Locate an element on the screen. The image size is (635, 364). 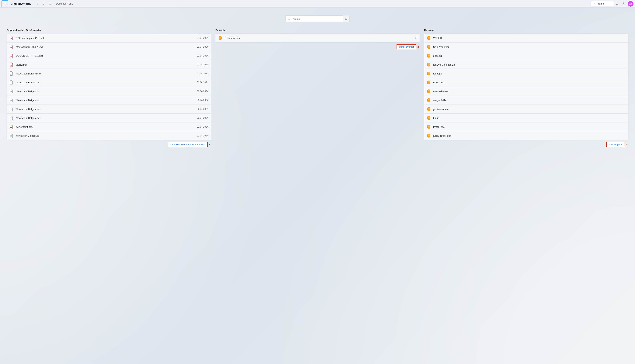
top-search-box: Arama is located at coordinates (602, 4).